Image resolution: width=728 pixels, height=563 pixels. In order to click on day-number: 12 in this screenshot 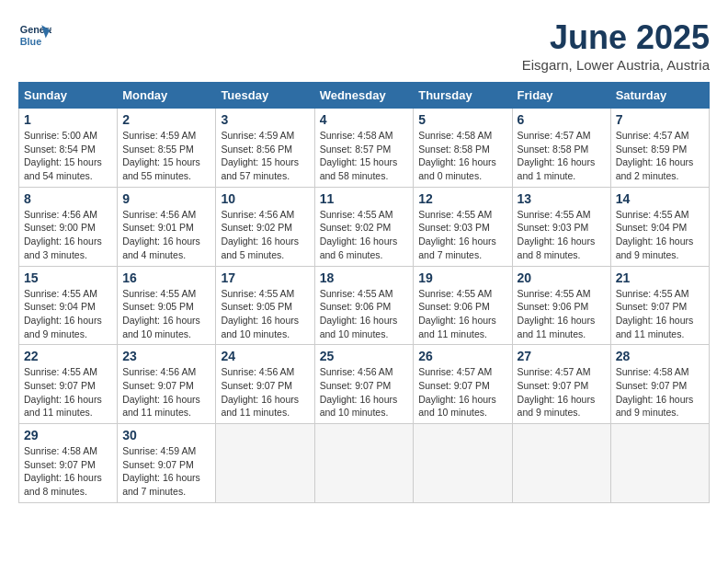, I will do `click(462, 199)`.